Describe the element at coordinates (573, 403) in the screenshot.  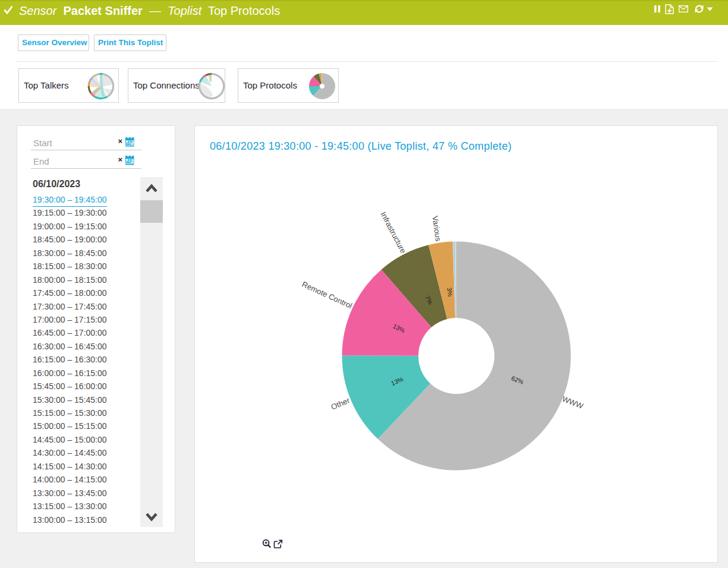
I see `svg-text: WWW` at that location.